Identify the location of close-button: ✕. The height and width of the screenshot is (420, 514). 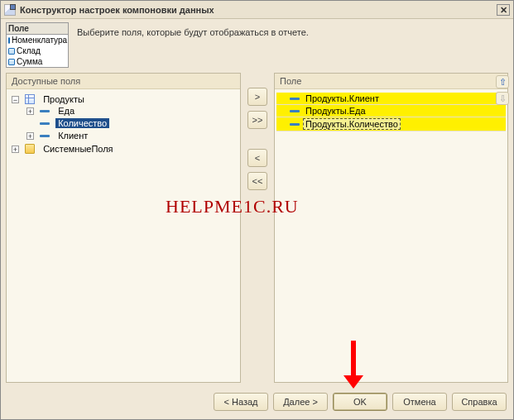
(503, 10).